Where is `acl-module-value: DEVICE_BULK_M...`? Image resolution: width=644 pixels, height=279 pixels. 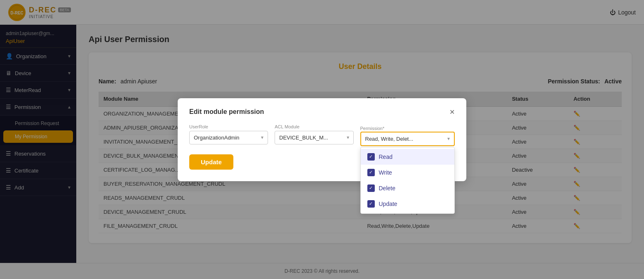
acl-module-value: DEVICE_BULK_M... is located at coordinates (303, 138).